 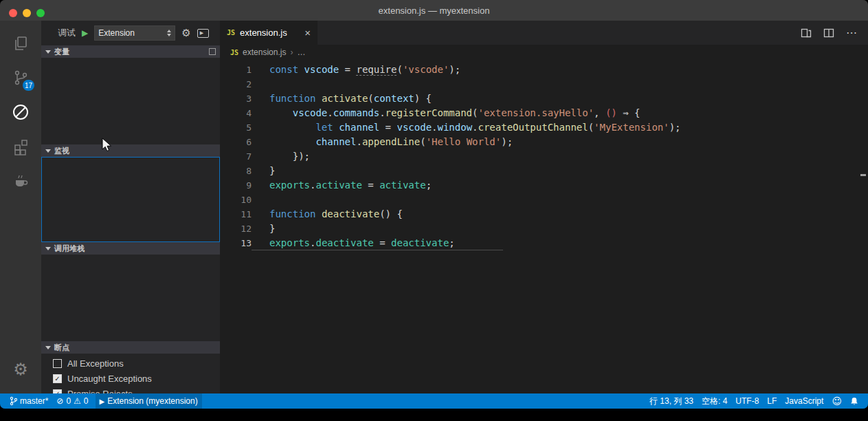 I want to click on breakpoint-item: All Exceptions, so click(x=131, y=363).